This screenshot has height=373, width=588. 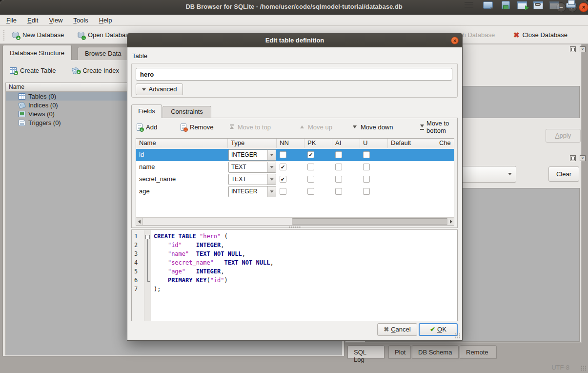 What do you see at coordinates (541, 35) in the screenshot?
I see `close-database-button: ✖ Close Database` at bounding box center [541, 35].